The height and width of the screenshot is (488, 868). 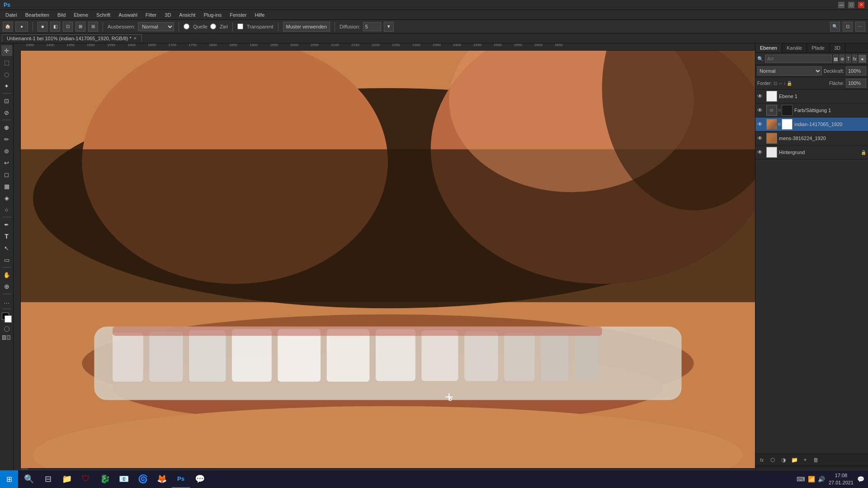 I want to click on layer-new-button: +, so click(x=805, y=460).